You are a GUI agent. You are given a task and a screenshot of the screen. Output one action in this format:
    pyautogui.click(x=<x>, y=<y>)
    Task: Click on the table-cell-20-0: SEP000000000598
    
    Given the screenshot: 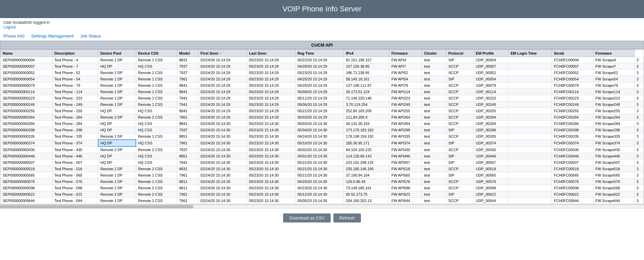 What is the action you would take?
    pyautogui.click(x=26, y=188)
    